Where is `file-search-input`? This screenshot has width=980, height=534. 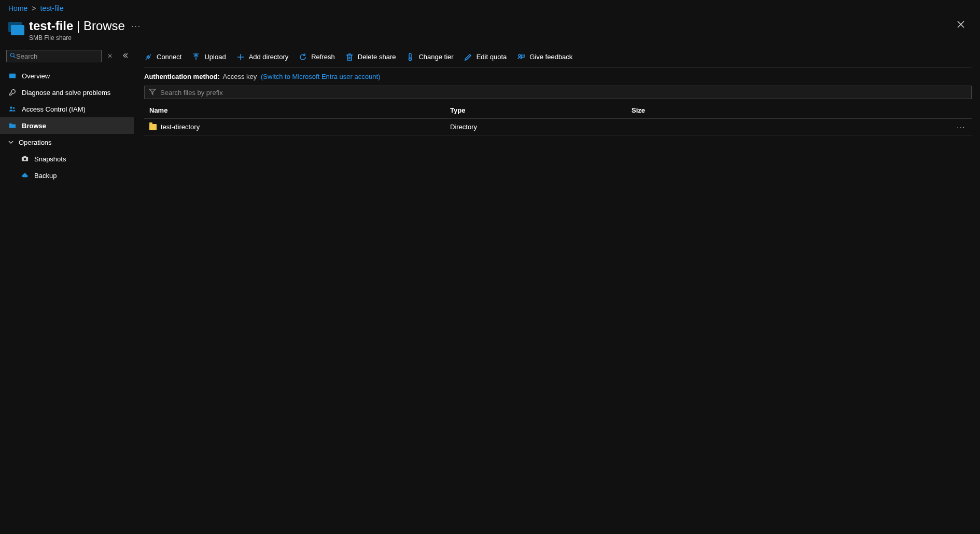
file-search-input is located at coordinates (564, 92).